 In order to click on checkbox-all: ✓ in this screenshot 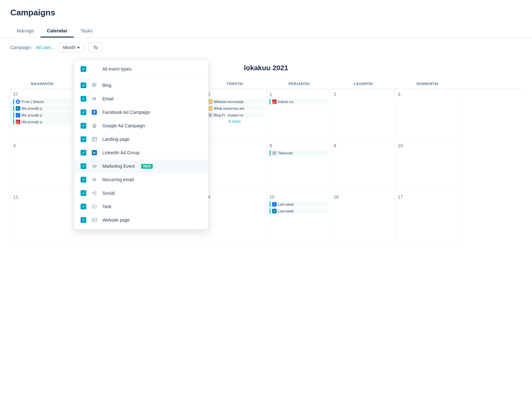, I will do `click(83, 69)`.